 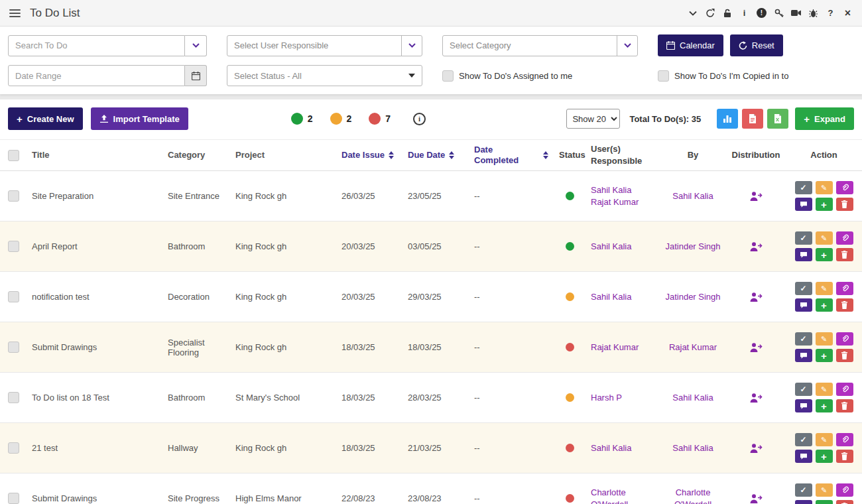 I want to click on todo-title: 21 test, so click(x=94, y=448).